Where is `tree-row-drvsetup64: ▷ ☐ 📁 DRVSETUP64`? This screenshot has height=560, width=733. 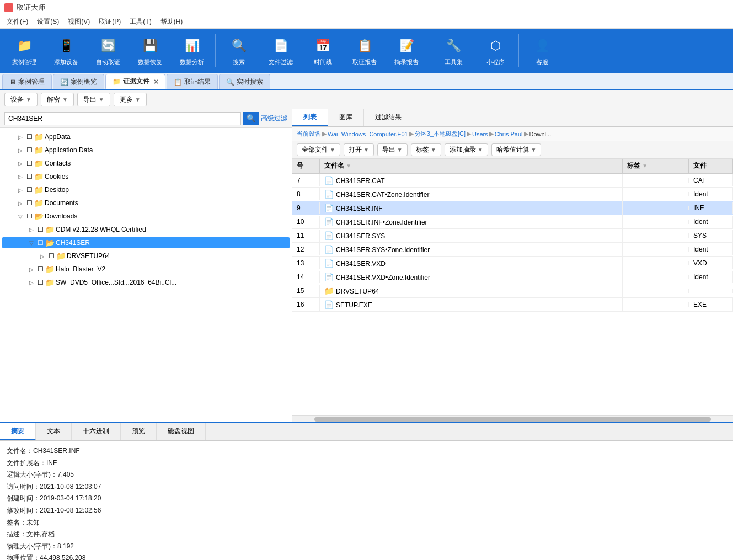
tree-row-drvsetup64: ▷ ☐ 📁 DRVSETUP64 is located at coordinates (146, 256).